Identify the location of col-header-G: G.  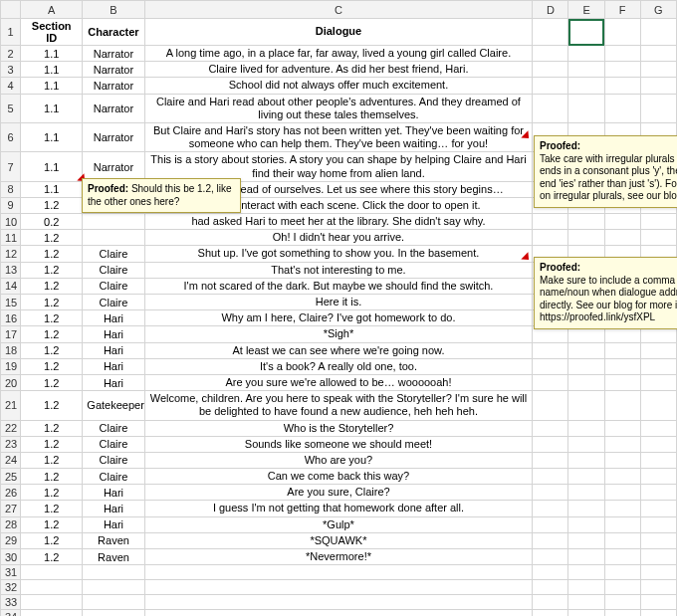
(658, 10).